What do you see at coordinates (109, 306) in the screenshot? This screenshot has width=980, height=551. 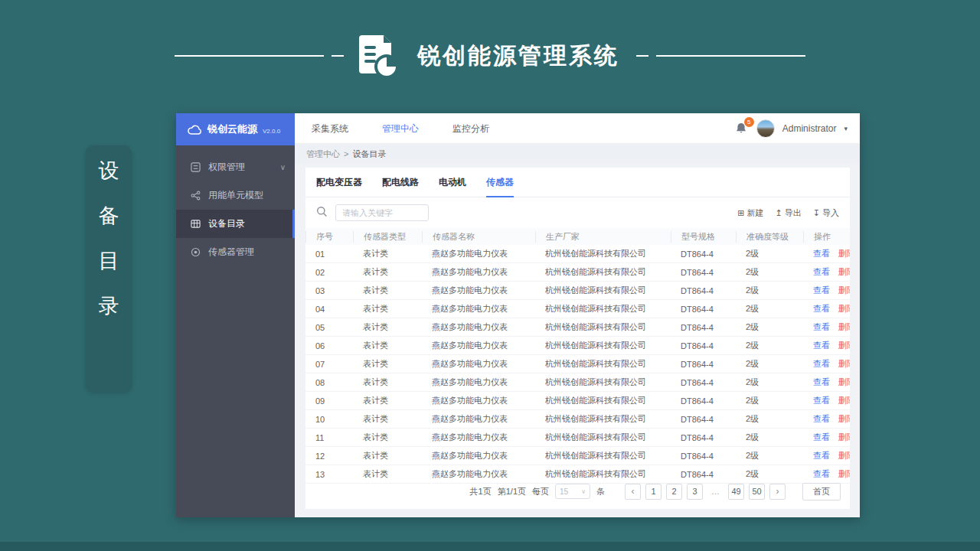 I see `tag-char: 录` at bounding box center [109, 306].